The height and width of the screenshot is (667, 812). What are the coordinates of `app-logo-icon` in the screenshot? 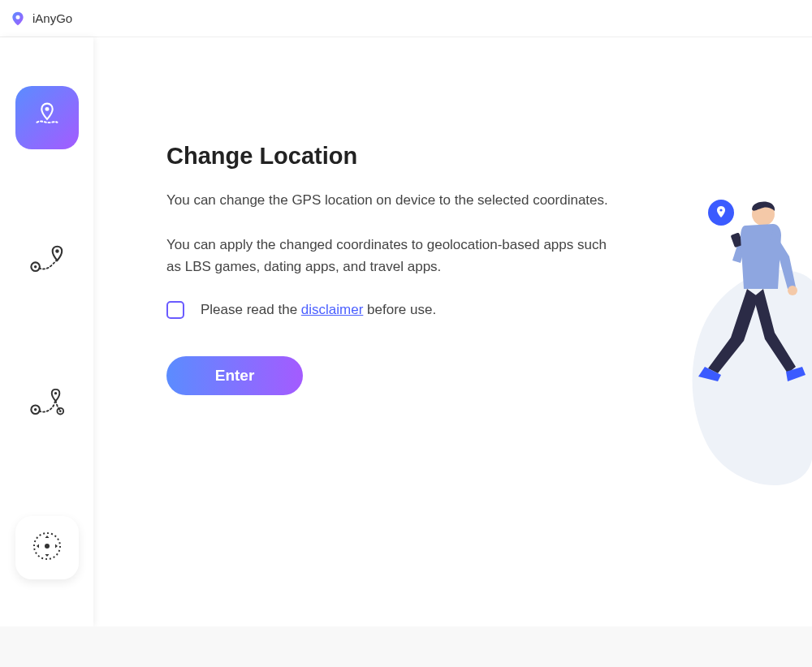 It's located at (18, 19).